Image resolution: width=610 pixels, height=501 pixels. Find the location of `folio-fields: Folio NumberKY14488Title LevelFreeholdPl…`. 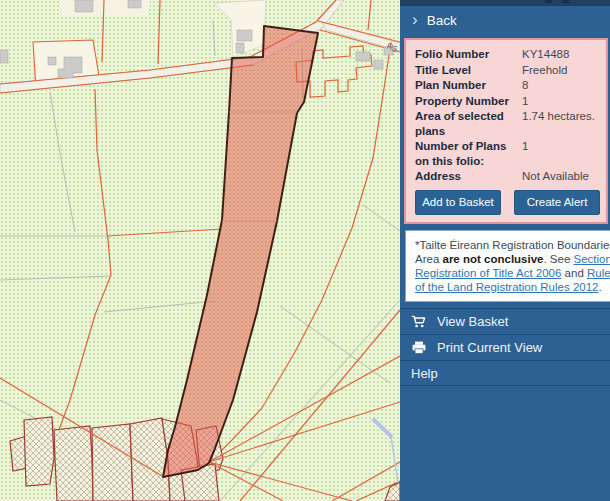

folio-fields: Folio NumberKY14488Title LevelFreeholdPl… is located at coordinates (508, 116).